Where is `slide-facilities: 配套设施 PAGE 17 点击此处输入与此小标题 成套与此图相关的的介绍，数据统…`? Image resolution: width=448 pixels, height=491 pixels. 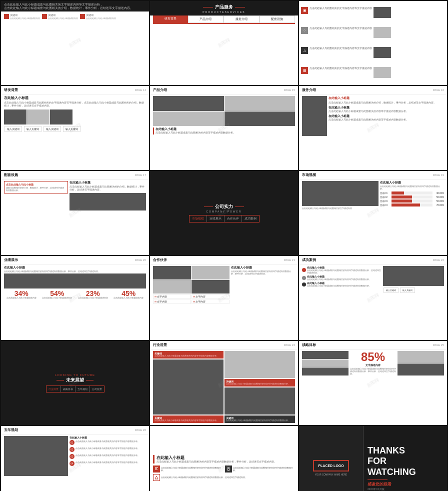
slide-facilities: 配套设施 PAGE 17 点击此处输入与此小标题 成套与此图相关的的介绍，数据统… is located at coordinates (75, 213).